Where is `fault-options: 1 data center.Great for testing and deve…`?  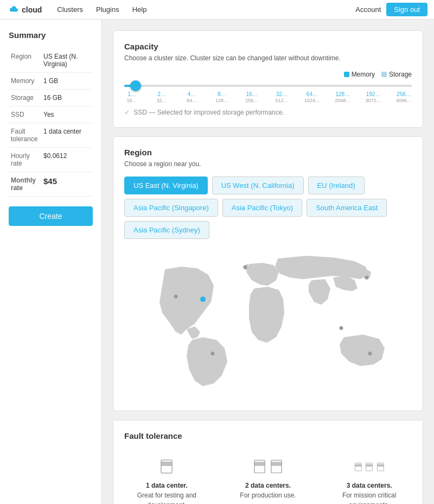
fault-options: 1 data center.Great for testing and deve… is located at coordinates (268, 477).